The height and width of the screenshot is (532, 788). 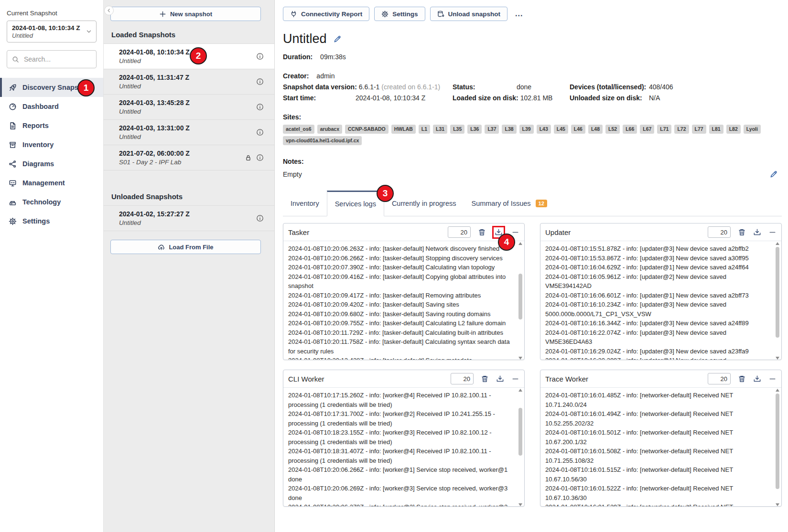 What do you see at coordinates (183, 153) in the screenshot?
I see `snapshot-date: 2021-07-02, 06:00:00 Z` at bounding box center [183, 153].